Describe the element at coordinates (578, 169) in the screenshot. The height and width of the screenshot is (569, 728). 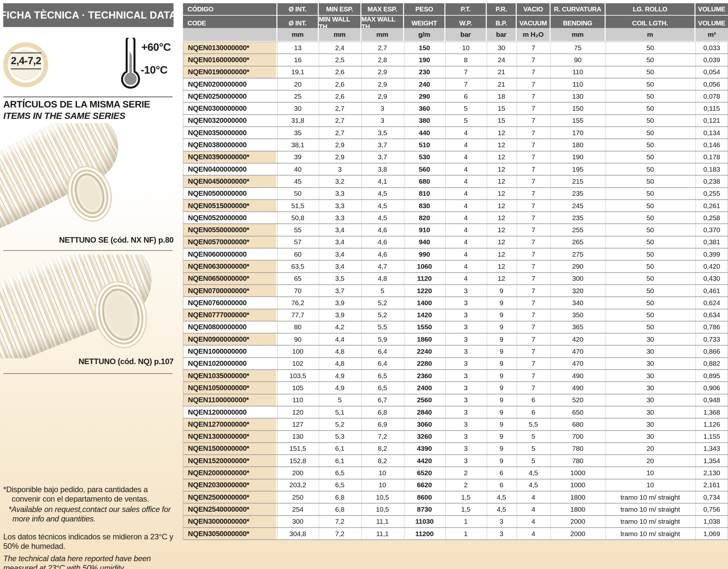
I see `cell-bending-radius: 195` at that location.